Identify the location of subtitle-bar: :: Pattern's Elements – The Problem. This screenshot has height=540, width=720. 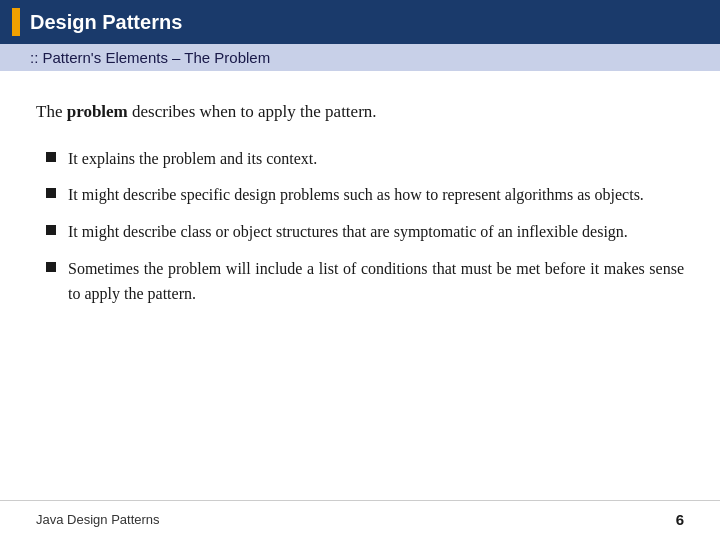
(360, 58).